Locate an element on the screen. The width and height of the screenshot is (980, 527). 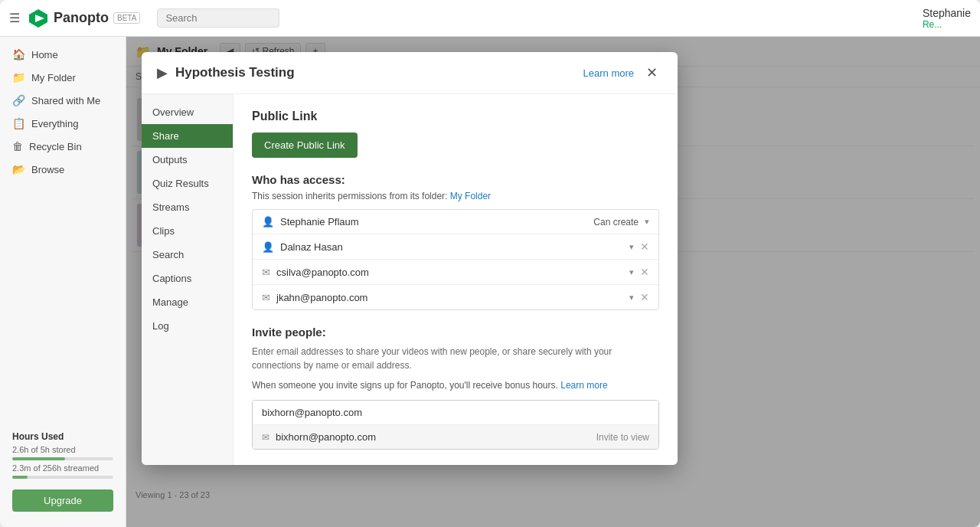
access-name: Dalnaz Hasan is located at coordinates (452, 247).